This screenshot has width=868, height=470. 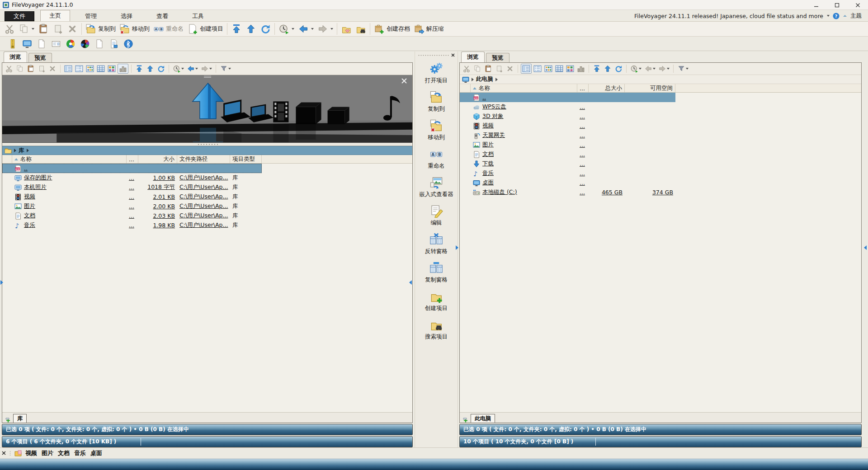 What do you see at coordinates (161, 187) in the screenshot?
I see `cell-value: 1018 字节` at bounding box center [161, 187].